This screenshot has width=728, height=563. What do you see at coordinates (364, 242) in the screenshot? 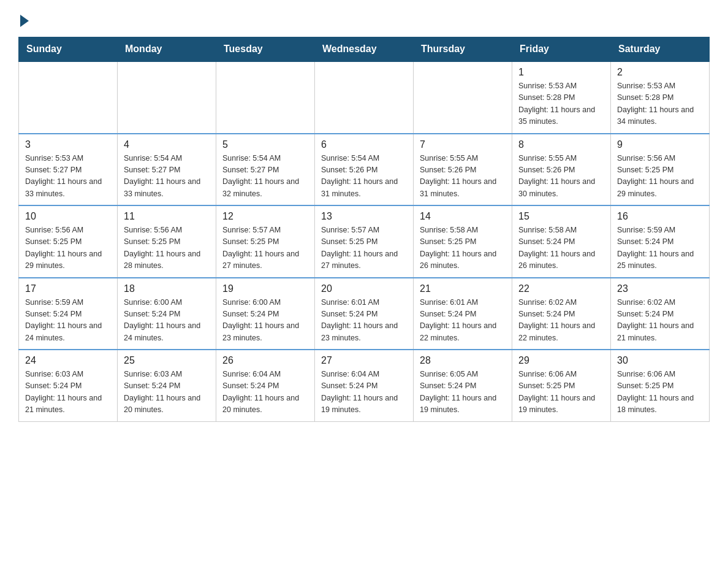
I see `calendar-cell: 13Sunrise: 5:57 AM Sunset: 5:25 PM Dayli…` at bounding box center [364, 242].